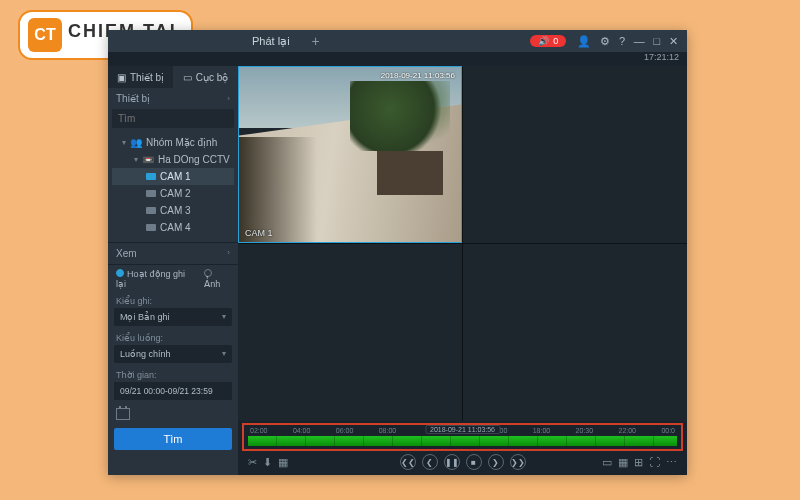 This screenshot has width=800, height=500. Describe the element at coordinates (259, 430) in the screenshot. I see `tick: 02:00` at that location.